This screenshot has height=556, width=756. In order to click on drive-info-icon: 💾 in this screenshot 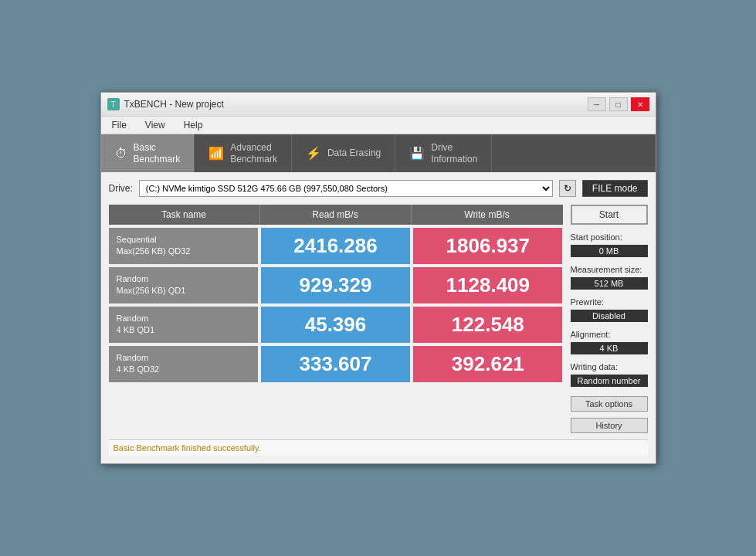, I will do `click(417, 153)`.